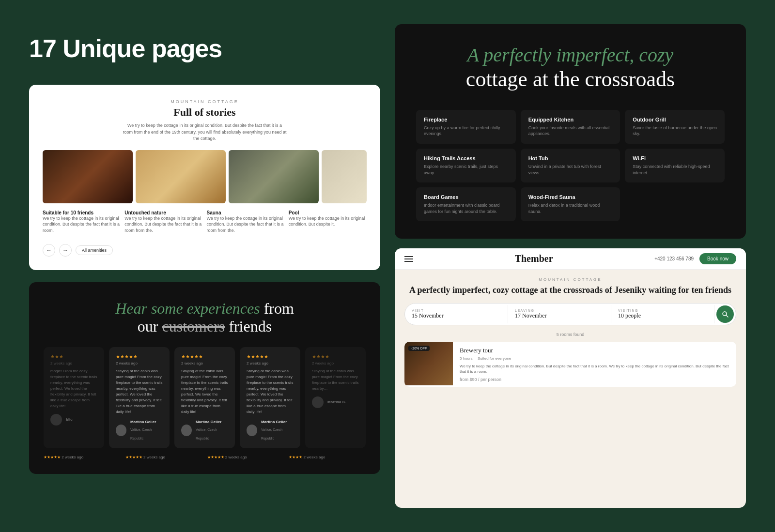 Image resolution: width=775 pixels, height=532 pixels. Describe the element at coordinates (204, 457) in the screenshot. I see `bottom-stars-row: ★★★★★ 2 weeks ago ★★★★★ 2 weeks ago ★★★★…` at that location.